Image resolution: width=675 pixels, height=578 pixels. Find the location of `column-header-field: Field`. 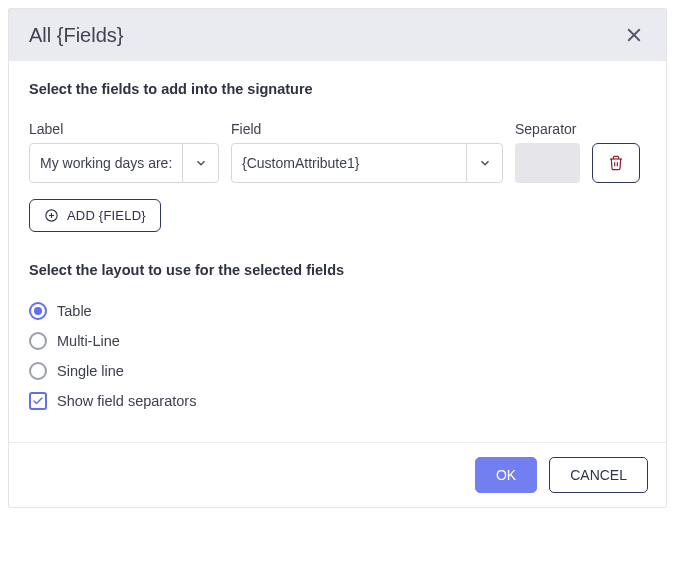

column-header-field: Field is located at coordinates (367, 129).